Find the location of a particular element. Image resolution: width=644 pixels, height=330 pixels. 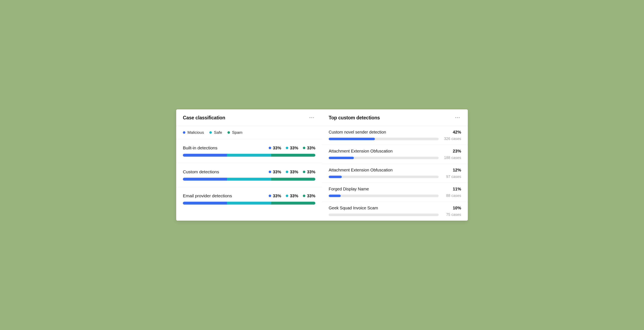

case-count: 88 cases is located at coordinates (452, 196).